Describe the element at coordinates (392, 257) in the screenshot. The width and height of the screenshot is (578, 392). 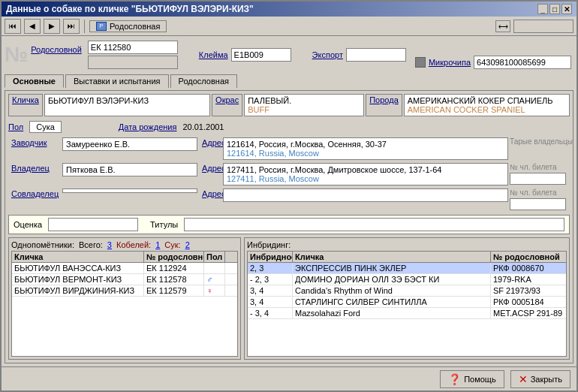
I see `inbreed-col-klichka: Кличка` at that location.